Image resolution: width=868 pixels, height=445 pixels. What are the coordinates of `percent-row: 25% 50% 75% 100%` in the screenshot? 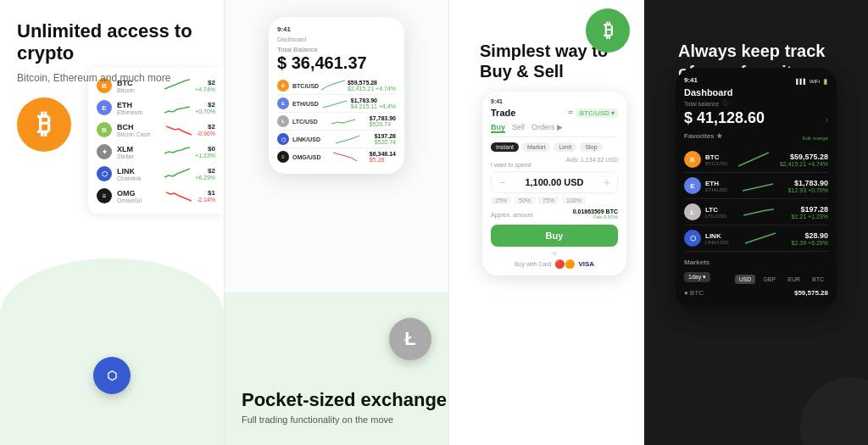 It's located at (554, 200).